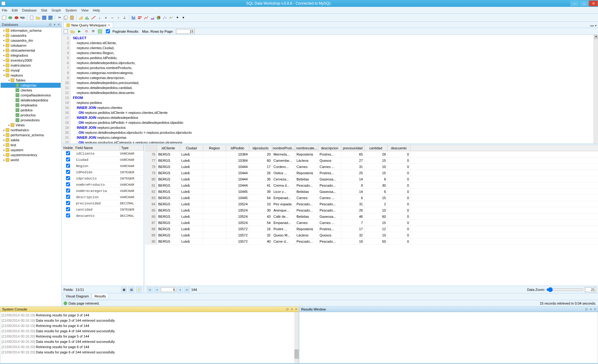 This screenshot has height=364, width=598. Describe the element at coordinates (146, 18) in the screenshot. I see `graph3-icon` at that location.